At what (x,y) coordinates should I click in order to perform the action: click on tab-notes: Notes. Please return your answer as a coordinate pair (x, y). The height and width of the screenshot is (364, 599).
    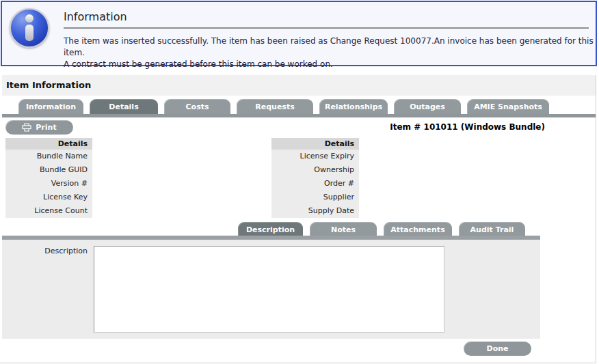
    Looking at the image, I should click on (343, 229).